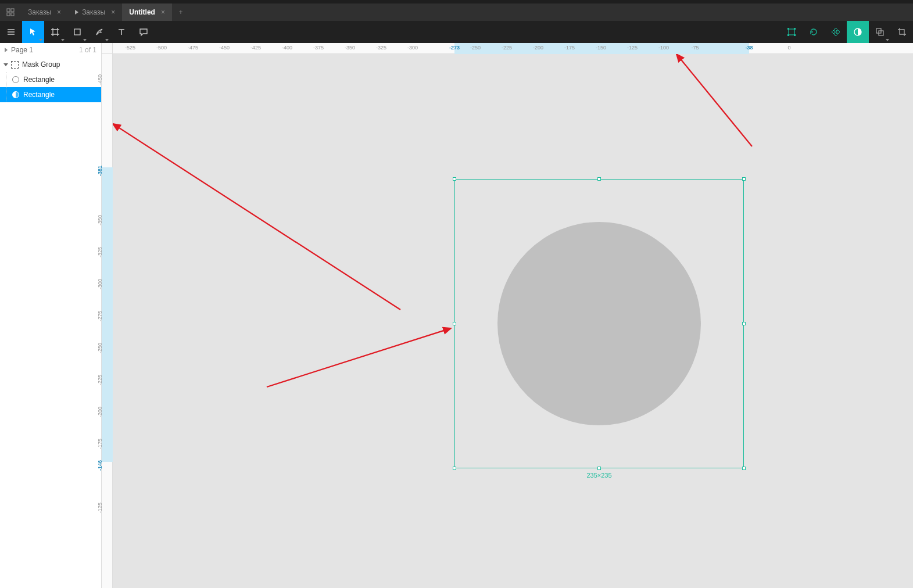  What do you see at coordinates (107, 321) in the screenshot?
I see `vertical-ruler: -450-350-325-300-275-250-225-200-175-125…` at bounding box center [107, 321].